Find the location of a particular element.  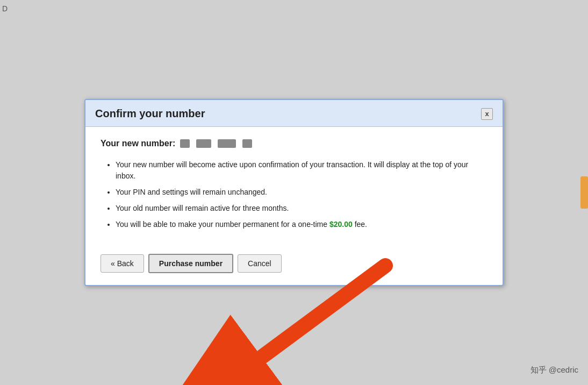

watermark: 知乎 @cedric is located at coordinates (555, 370).